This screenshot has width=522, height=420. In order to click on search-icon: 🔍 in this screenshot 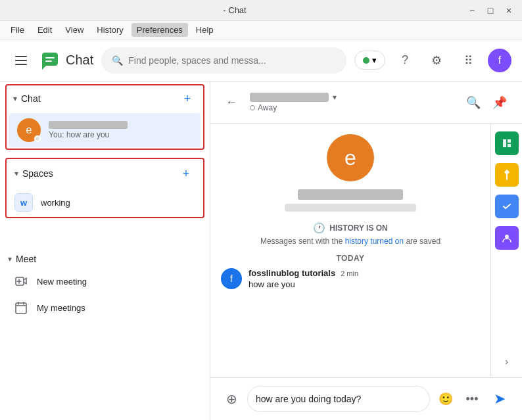, I will do `click(473, 103)`.